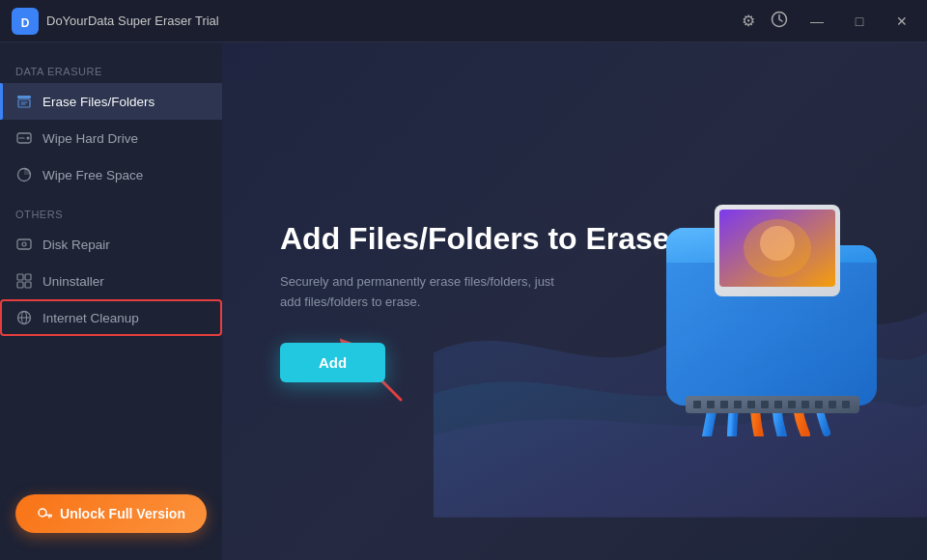 This screenshot has height=560, width=927. What do you see at coordinates (111, 175) in the screenshot?
I see `sidebar-item-wipe-free-space: Wipe Free Space` at bounding box center [111, 175].